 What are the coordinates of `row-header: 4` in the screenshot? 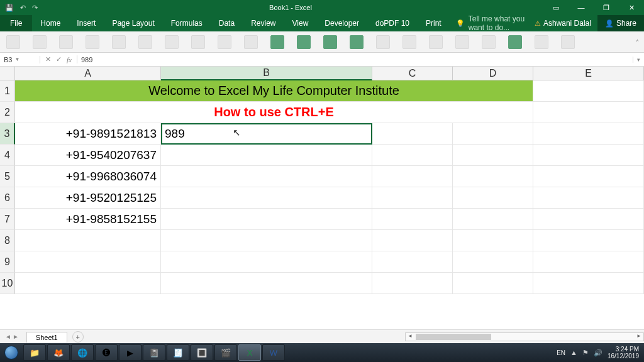 It's located at (8, 155).